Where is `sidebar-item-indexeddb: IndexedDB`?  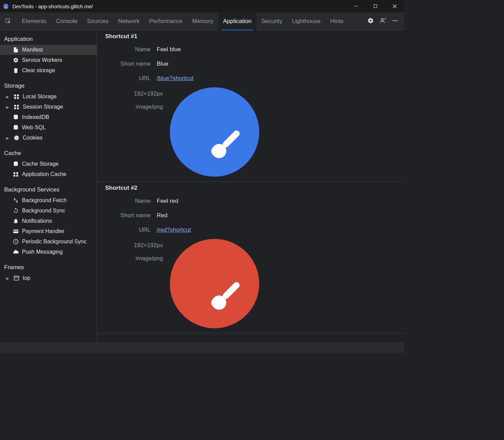 sidebar-item-indexeddb: IndexedDB is located at coordinates (48, 117).